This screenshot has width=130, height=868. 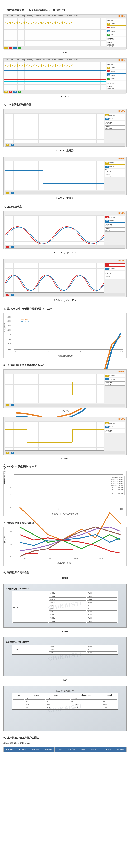 I want to click on scope-logo: RIGOL, so click(x=122, y=16).